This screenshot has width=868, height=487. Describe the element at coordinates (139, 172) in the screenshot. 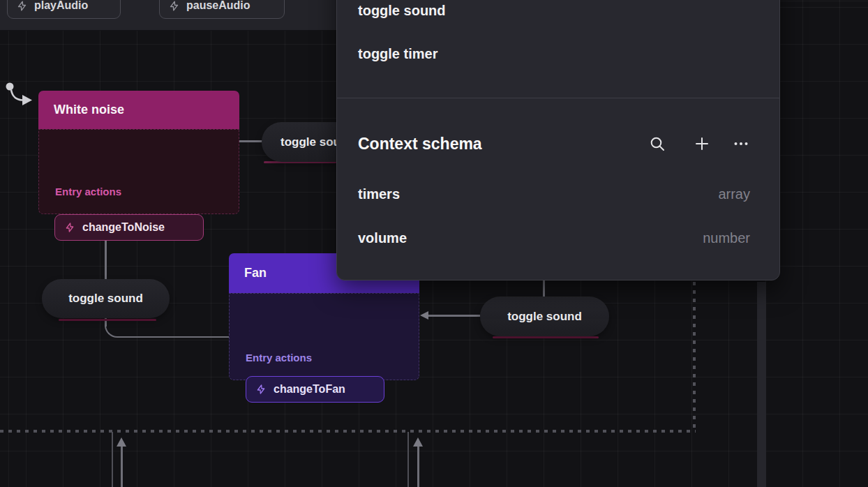

I see `state-body: Entry actions changeToNoise` at that location.